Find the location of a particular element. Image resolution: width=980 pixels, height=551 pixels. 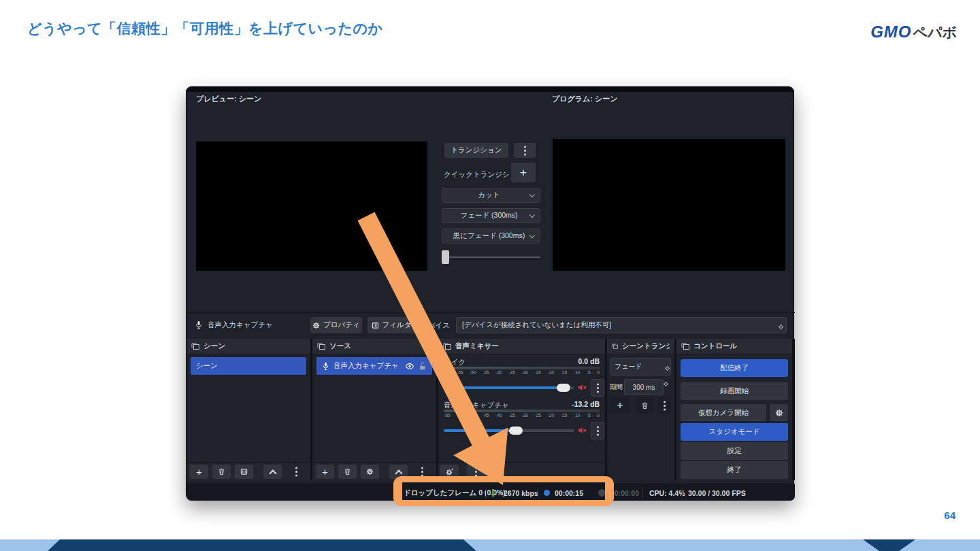

page-number: 64 is located at coordinates (950, 516).